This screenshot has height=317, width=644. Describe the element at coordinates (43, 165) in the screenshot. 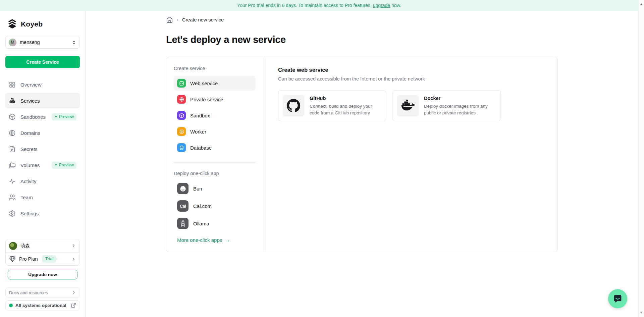

I see `sidebar-item-volumes: Volumes ✦Preview` at that location.